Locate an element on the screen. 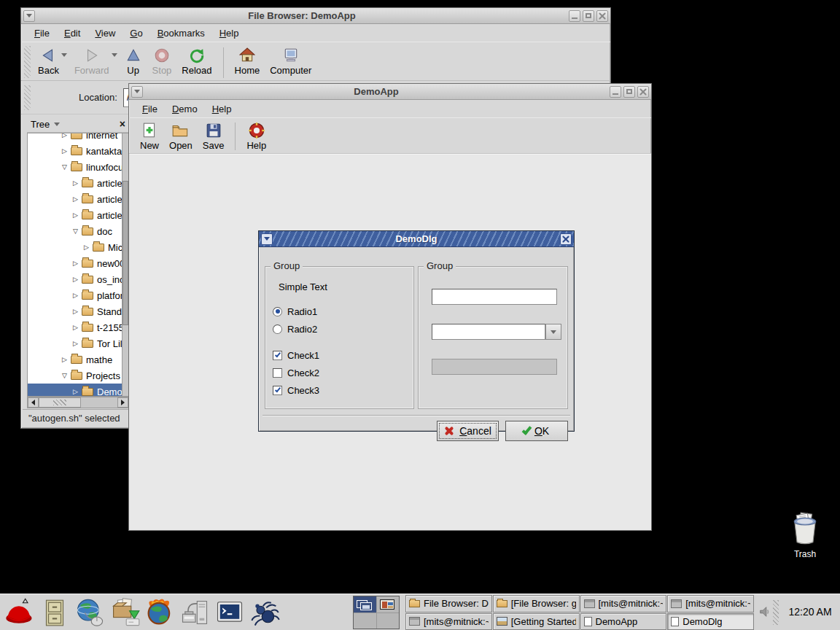 Image resolution: width=840 pixels, height=630 pixels. scroll-left-button is located at coordinates (34, 402).